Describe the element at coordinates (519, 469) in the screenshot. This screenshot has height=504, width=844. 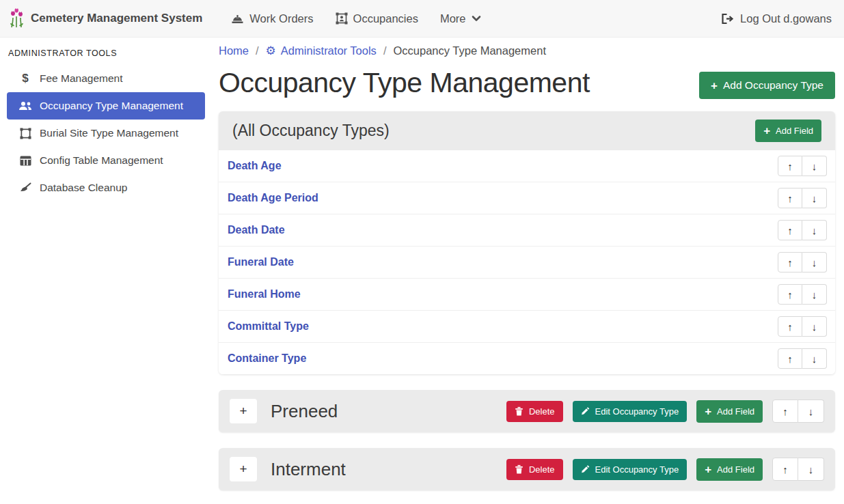
I see `trash-icon` at that location.